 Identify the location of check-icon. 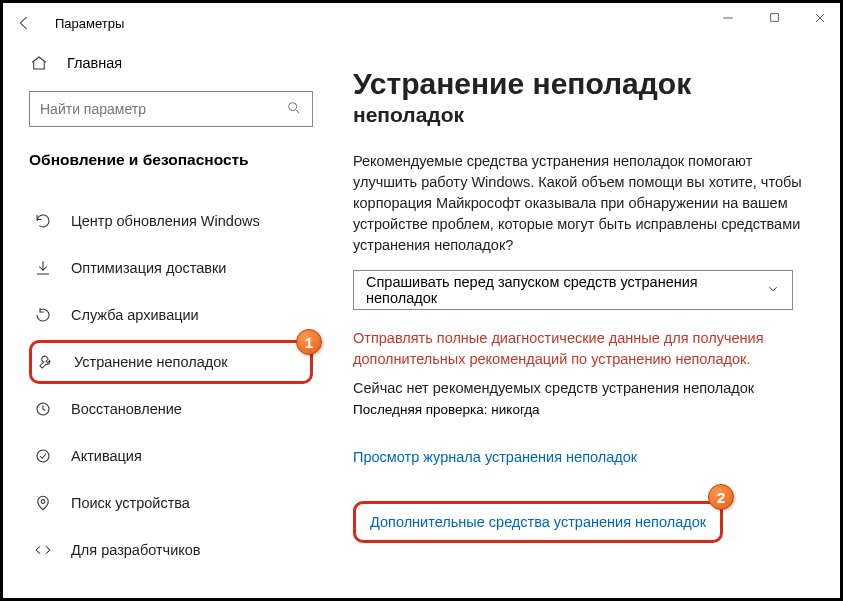
(43, 456).